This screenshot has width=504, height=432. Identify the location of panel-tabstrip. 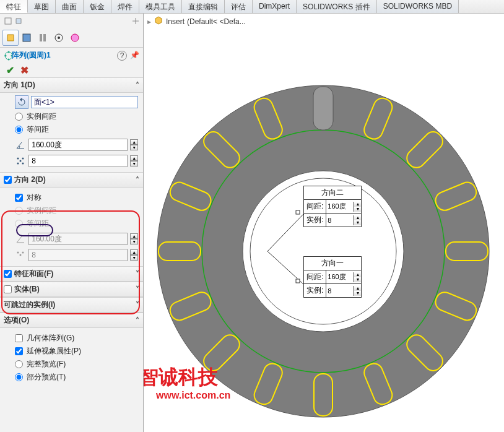
(72, 38).